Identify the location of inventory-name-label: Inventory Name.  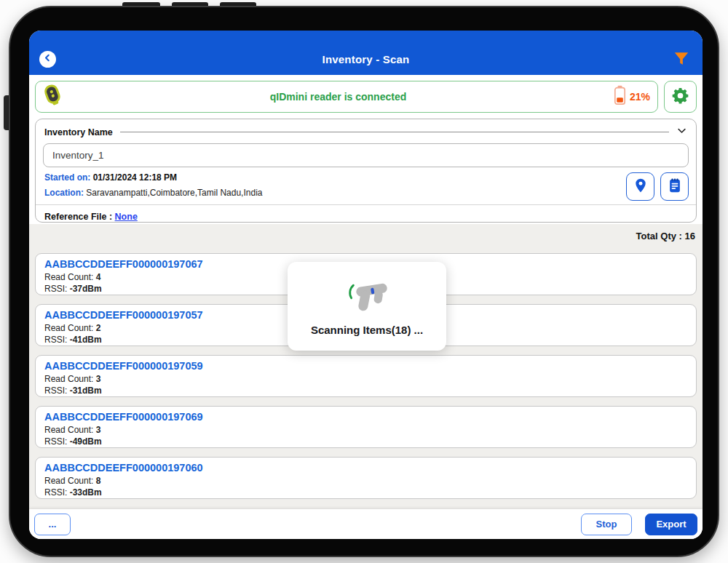
(79, 132).